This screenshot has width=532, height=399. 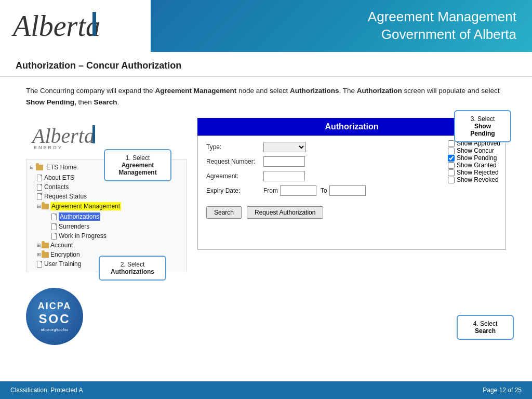 I want to click on list-item: Surrenders, so click(x=107, y=227).